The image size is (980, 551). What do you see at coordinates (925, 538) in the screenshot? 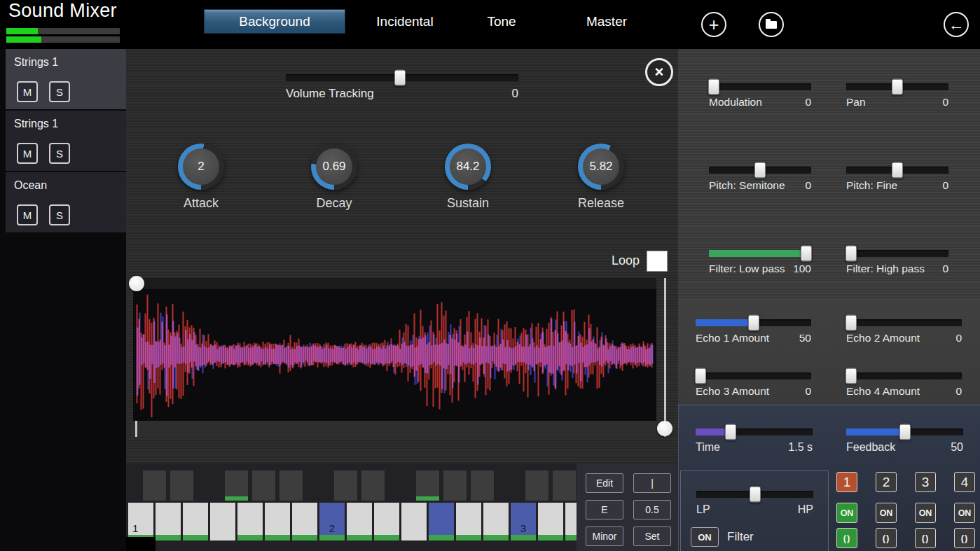
I see `echo-3-sync-button: ()` at bounding box center [925, 538].